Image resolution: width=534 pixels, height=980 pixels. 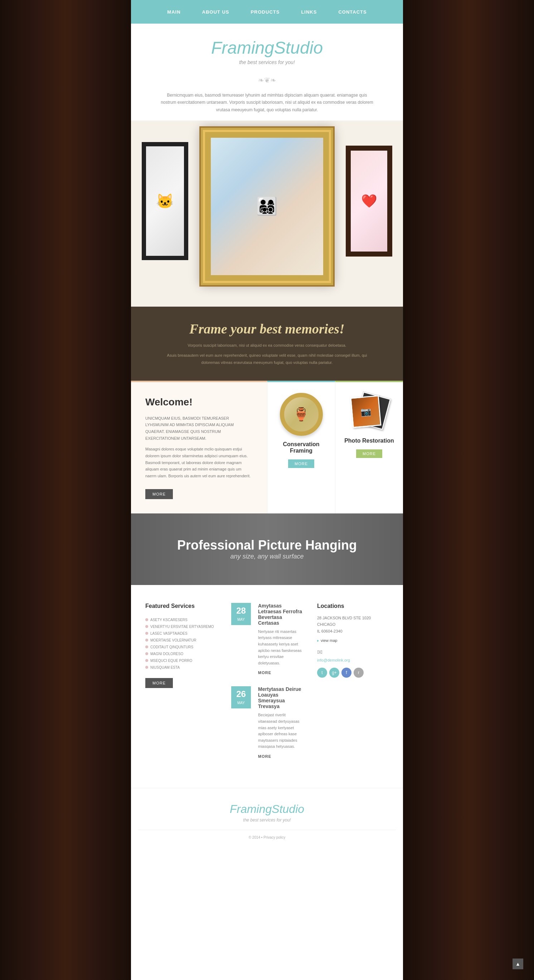 What do you see at coordinates (346, 673) in the screenshot?
I see `social-facebook-icon: f` at bounding box center [346, 673].